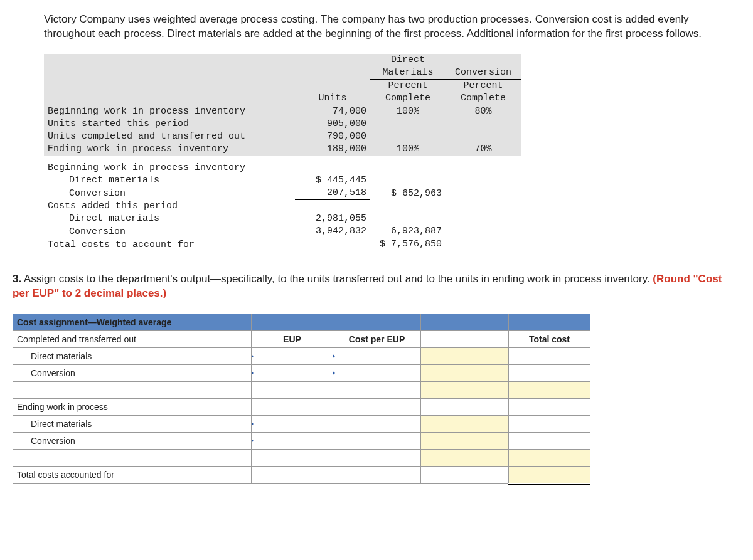 Image resolution: width=753 pixels, height=560 pixels. What do you see at coordinates (292, 440) in the screenshot?
I see `input-ewip-cv-eup` at bounding box center [292, 440].